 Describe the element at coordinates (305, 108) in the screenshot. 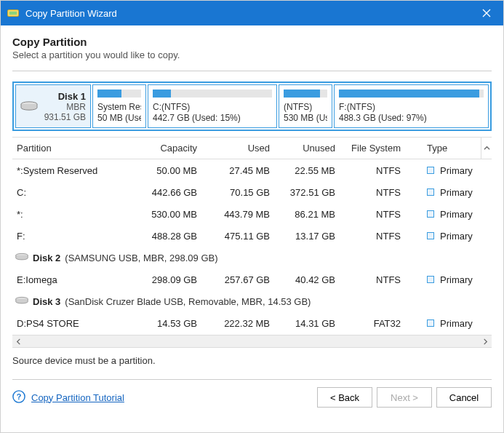

I see `part-label: (NTFS)` at that location.